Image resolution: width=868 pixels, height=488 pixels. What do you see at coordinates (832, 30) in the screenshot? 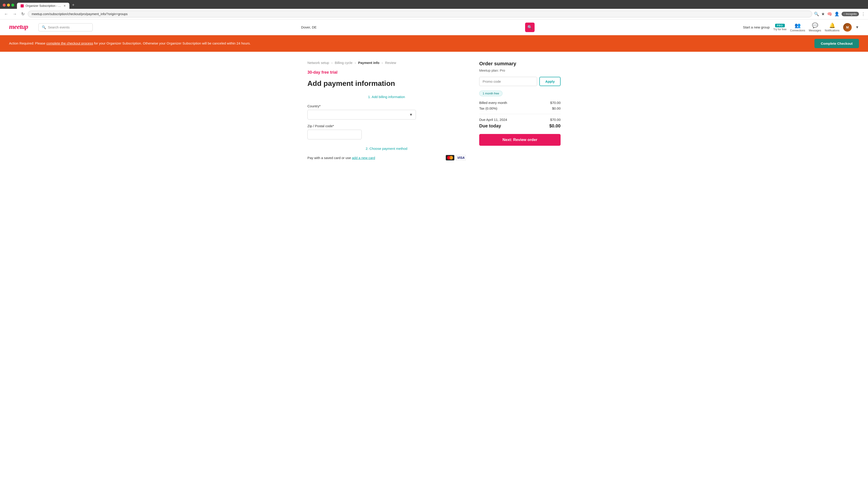
I see `notifications-label: Notifications` at bounding box center [832, 30].